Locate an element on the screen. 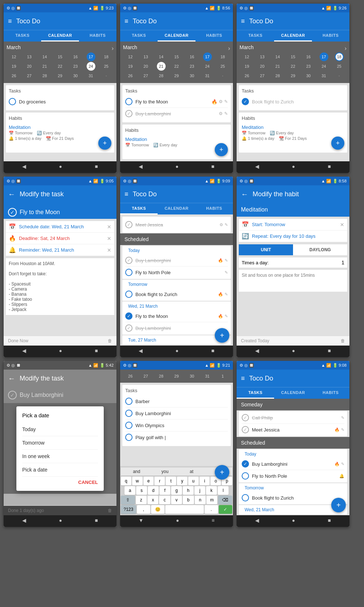 The height and width of the screenshot is (607, 364). nav-back: ▼ is located at coordinates (141, 521).